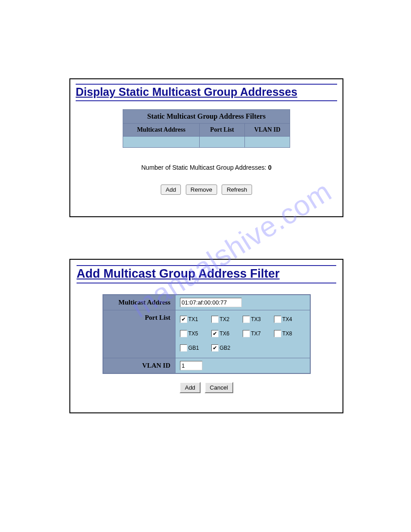 Image resolution: width=411 pixels, height=532 pixels. Describe the element at coordinates (139, 303) in the screenshot. I see `multicast-address-label: Multicast Address` at that location.